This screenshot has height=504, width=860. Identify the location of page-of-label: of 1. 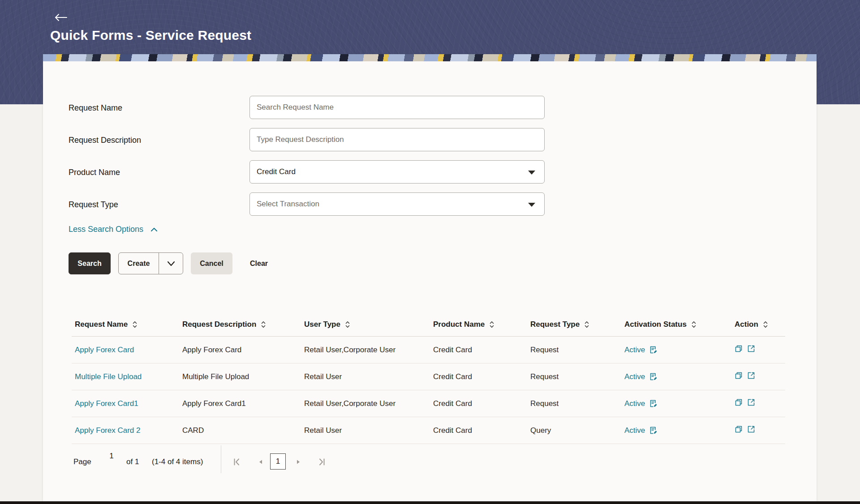
(133, 462).